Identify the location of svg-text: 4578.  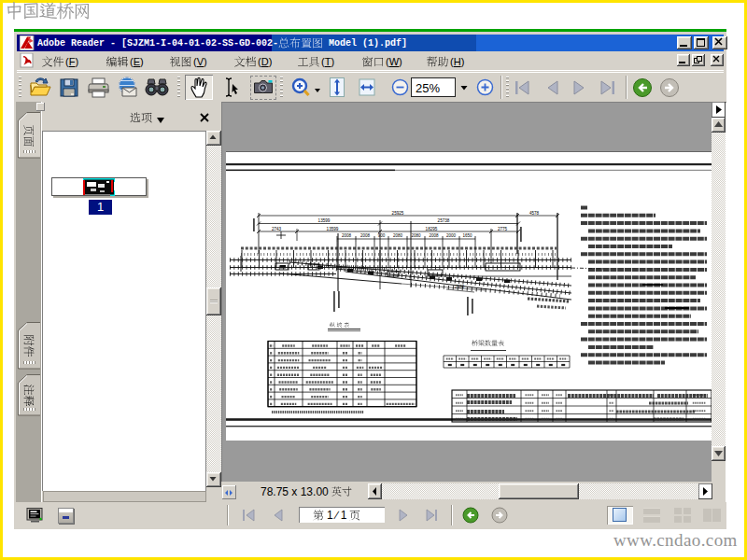
(534, 213).